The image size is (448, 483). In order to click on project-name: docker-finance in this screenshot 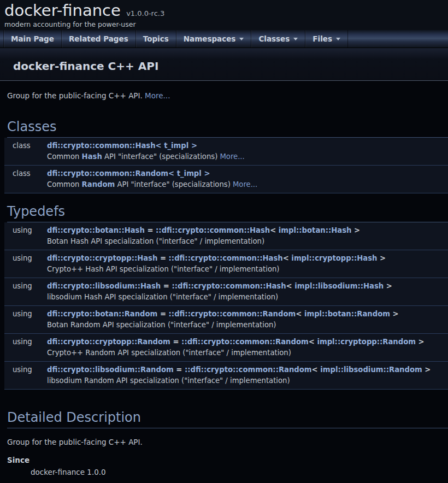, I will do `click(62, 10)`.